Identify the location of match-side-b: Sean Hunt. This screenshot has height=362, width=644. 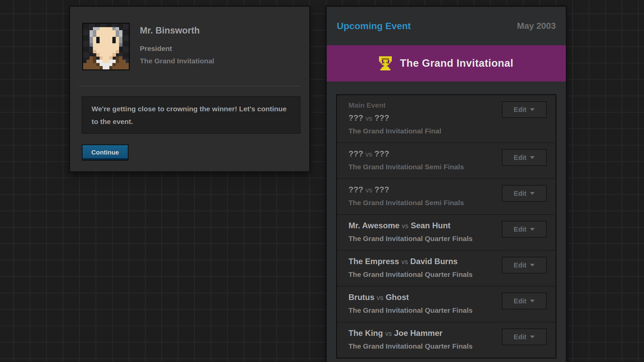
(431, 225).